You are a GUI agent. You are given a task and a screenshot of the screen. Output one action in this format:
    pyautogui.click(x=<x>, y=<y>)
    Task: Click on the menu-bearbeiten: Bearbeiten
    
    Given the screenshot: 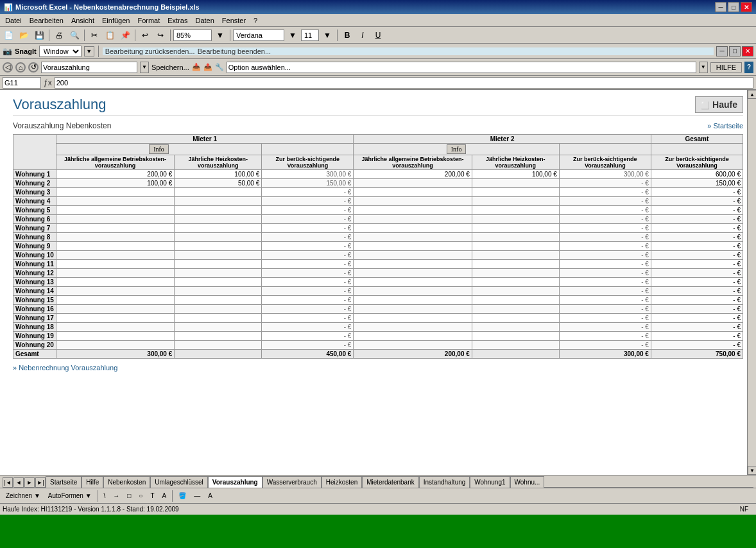 What is the action you would take?
    pyautogui.click(x=46, y=21)
    